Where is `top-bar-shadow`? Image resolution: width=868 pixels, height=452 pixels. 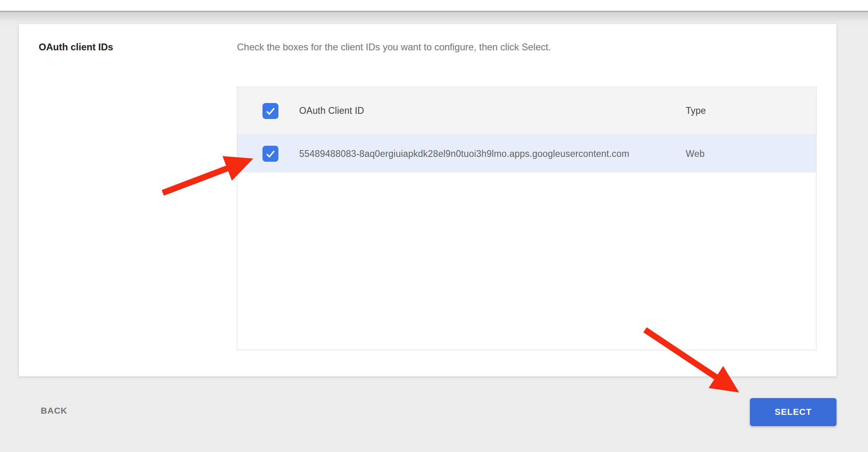
top-bar-shadow is located at coordinates (434, 18).